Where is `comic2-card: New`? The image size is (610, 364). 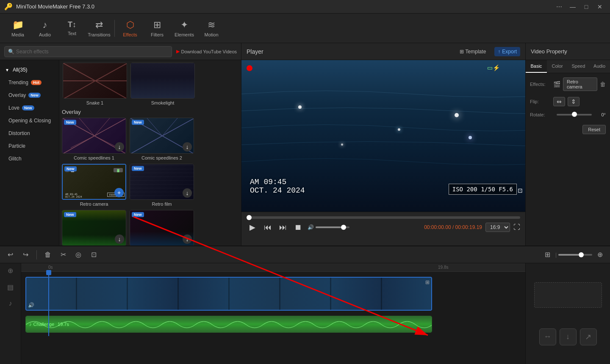
comic2-card: New is located at coordinates (162, 139).